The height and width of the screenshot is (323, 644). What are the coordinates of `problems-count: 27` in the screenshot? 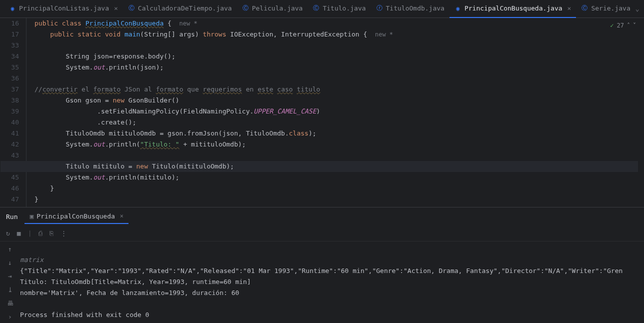 It's located at (620, 26).